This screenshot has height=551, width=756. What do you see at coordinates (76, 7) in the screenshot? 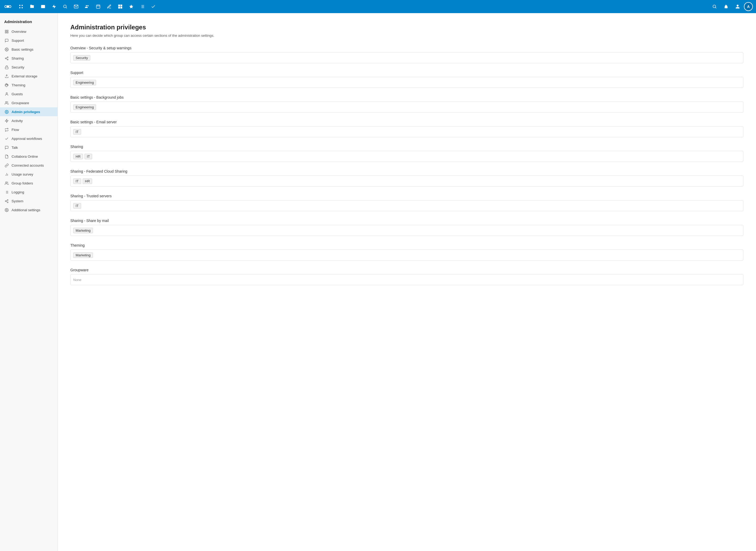
I see `mail-nav-icon` at bounding box center [76, 7].